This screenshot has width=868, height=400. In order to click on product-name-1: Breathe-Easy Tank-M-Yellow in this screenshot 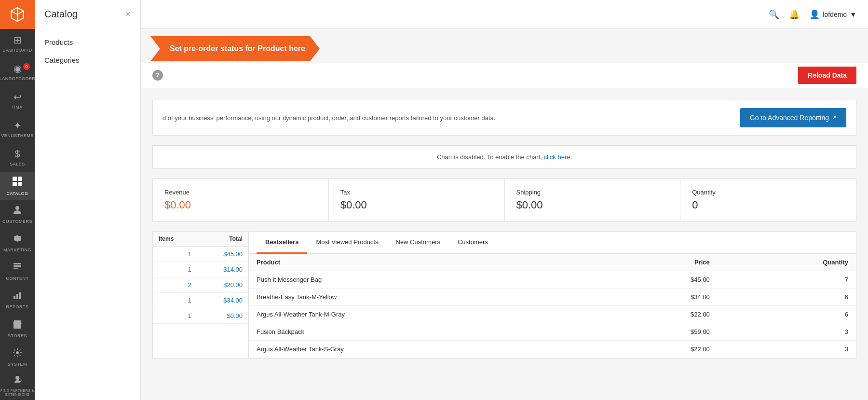, I will do `click(424, 297)`.